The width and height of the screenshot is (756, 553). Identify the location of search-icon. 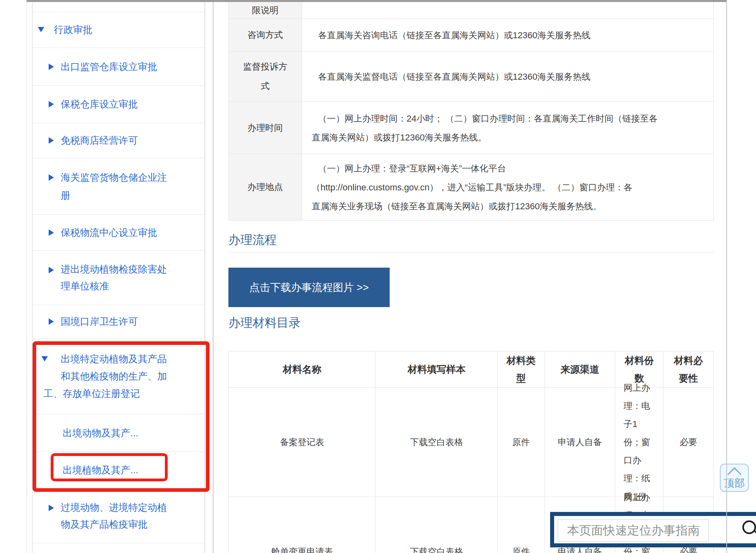
(749, 528).